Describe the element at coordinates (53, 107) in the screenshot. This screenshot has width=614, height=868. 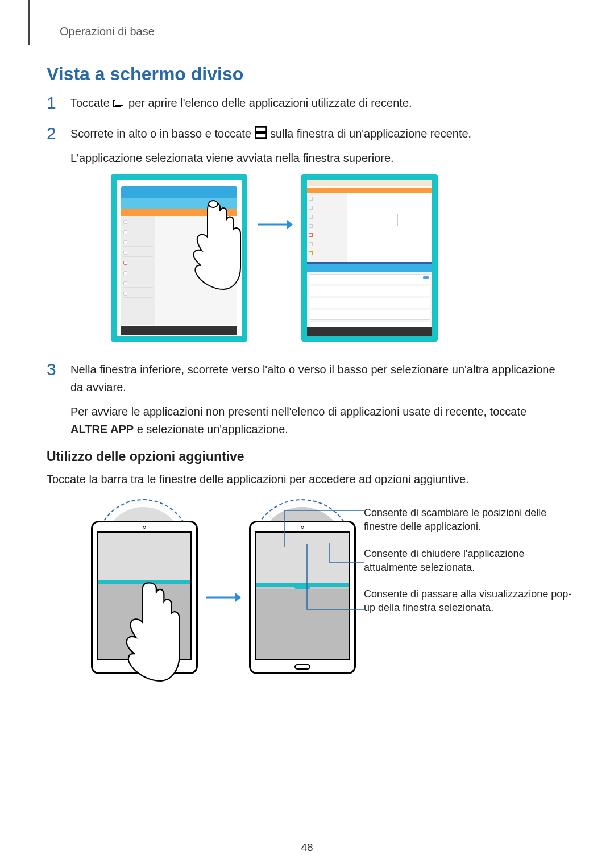
I see `step-1-number: 1` at that location.